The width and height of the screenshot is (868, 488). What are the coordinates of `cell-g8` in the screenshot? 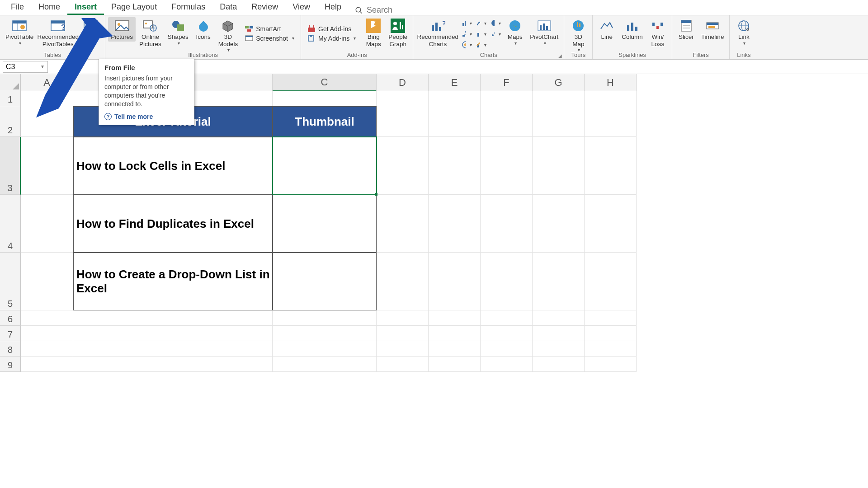 It's located at (559, 349).